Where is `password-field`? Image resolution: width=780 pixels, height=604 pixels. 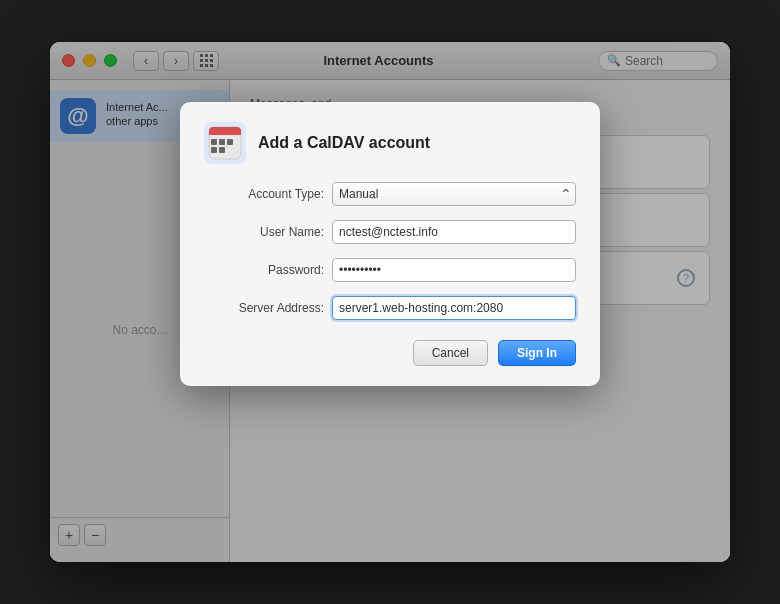
password-field is located at coordinates (454, 270).